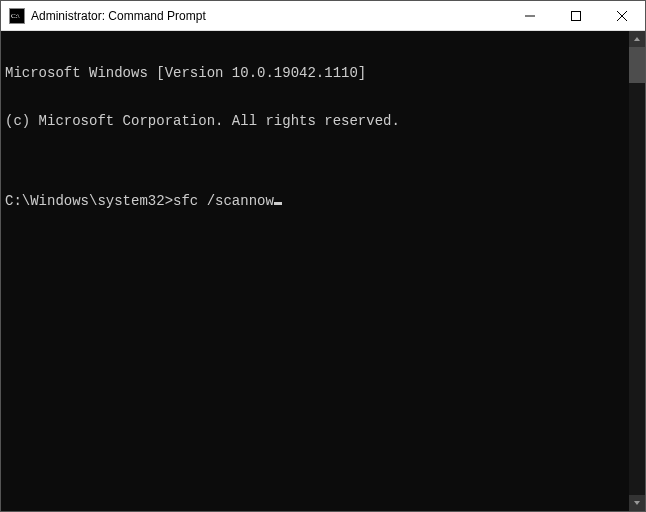 The width and height of the screenshot is (646, 512). Describe the element at coordinates (637, 503) in the screenshot. I see `scroll-down-button` at that location.